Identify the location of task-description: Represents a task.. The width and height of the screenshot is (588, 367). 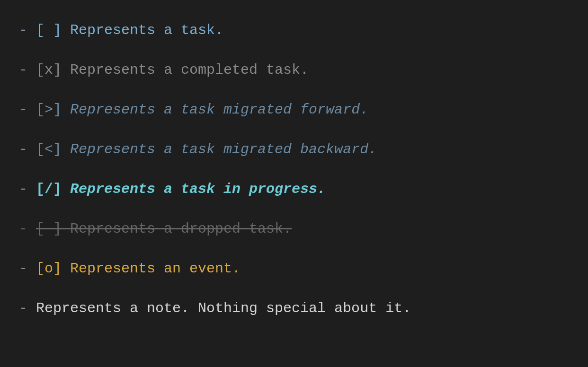
(147, 30).